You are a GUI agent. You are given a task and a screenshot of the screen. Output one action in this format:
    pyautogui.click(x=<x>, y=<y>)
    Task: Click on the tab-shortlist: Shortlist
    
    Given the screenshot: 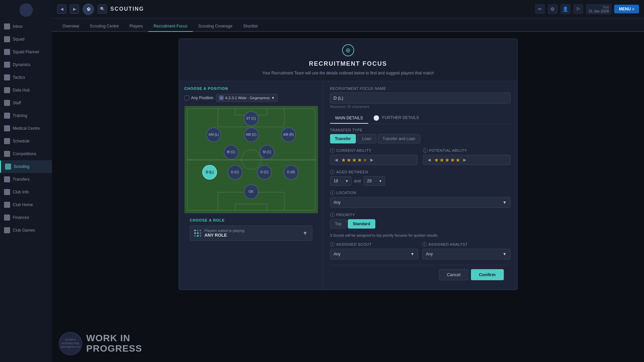 What is the action you would take?
    pyautogui.click(x=250, y=26)
    